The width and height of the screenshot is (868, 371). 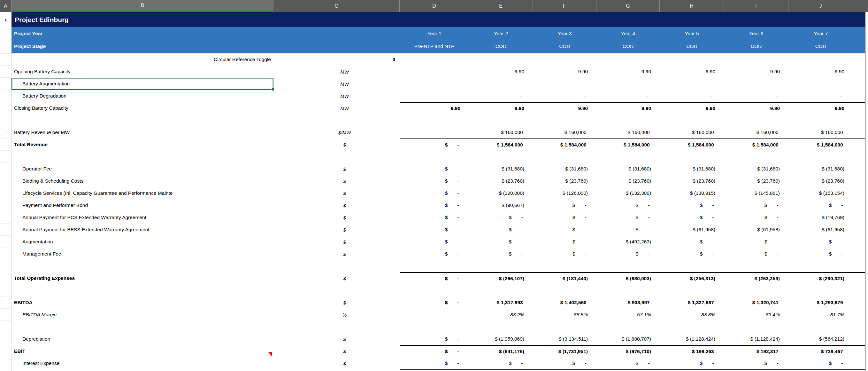 I want to click on value-cell-f: $ -, so click(x=565, y=242).